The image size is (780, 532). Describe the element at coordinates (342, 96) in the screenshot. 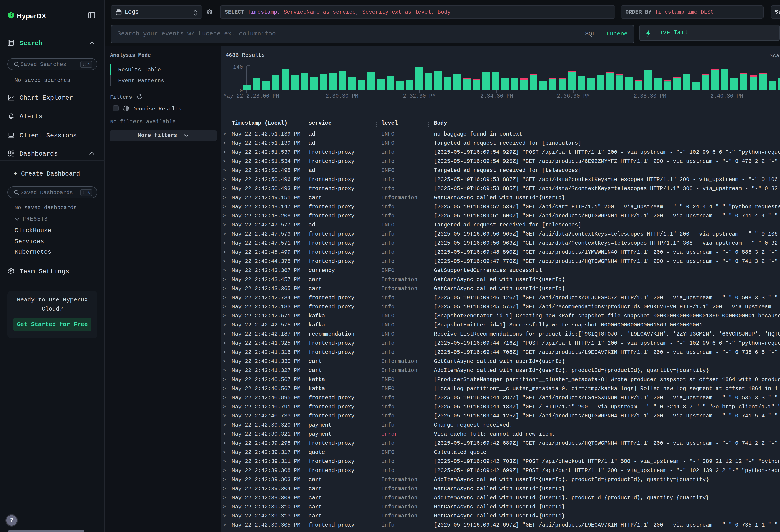

I see `svg-text: 2:30:30 PM` at that location.